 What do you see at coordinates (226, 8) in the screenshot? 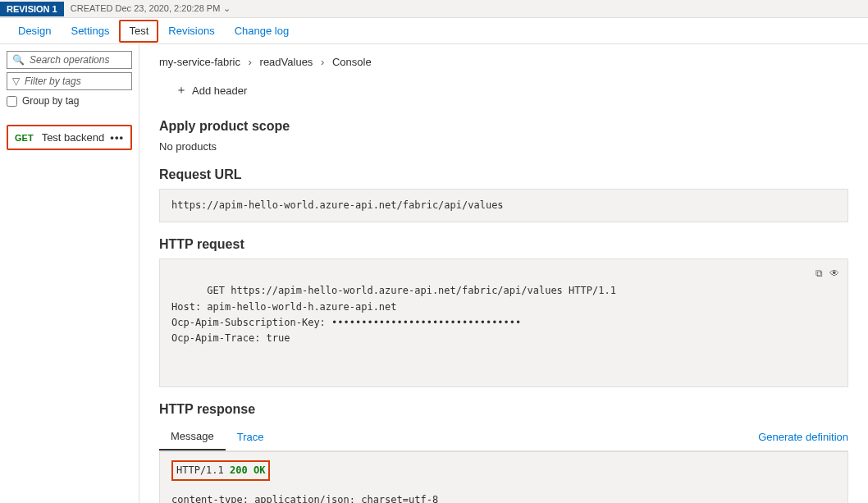
I see `chevron-down-icon: ⌄` at bounding box center [226, 8].